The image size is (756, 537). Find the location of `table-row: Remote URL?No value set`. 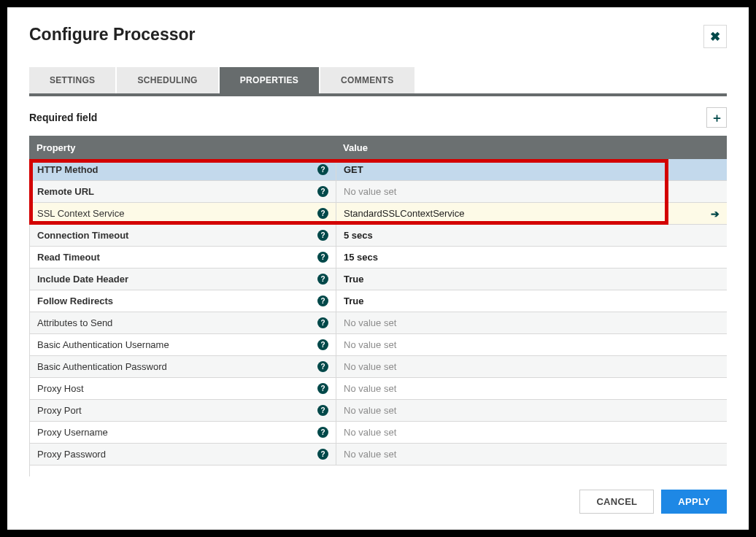

table-row: Remote URL?No value set is located at coordinates (378, 192).